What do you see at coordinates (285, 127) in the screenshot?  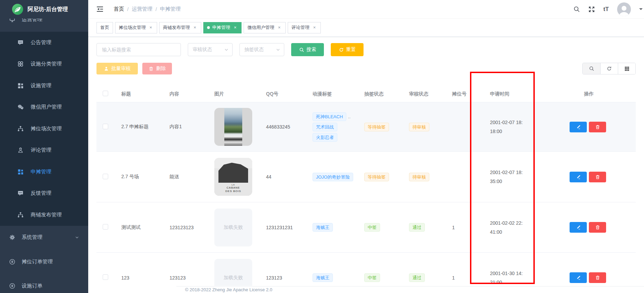 I see `cell-qq: 446833245` at bounding box center [285, 127].